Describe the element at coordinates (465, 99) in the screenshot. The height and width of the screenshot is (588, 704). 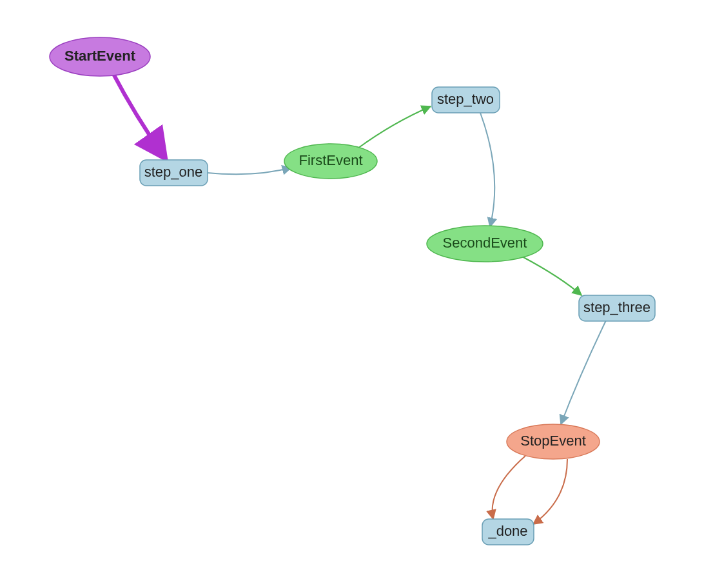
I see `step-two-label: step_two` at that location.